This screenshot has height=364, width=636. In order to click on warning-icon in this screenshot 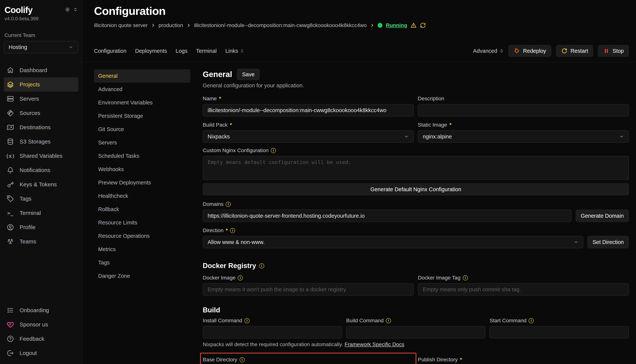, I will do `click(413, 25)`.